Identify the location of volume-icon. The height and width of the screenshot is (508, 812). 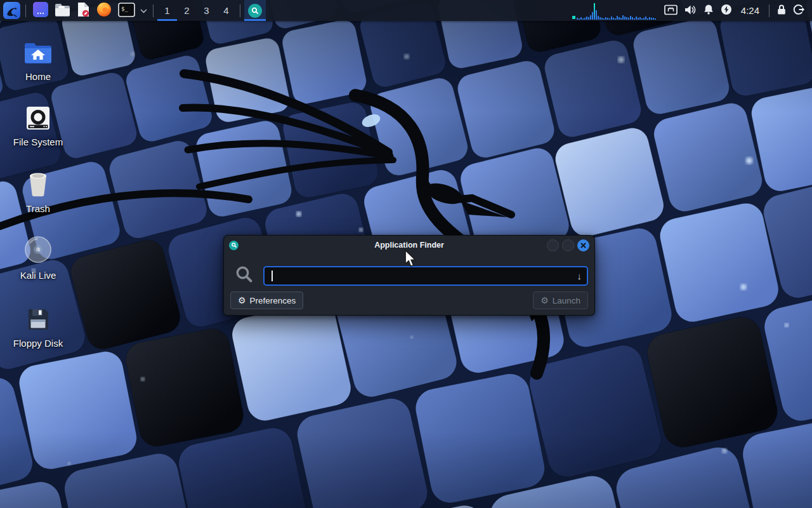
(690, 11).